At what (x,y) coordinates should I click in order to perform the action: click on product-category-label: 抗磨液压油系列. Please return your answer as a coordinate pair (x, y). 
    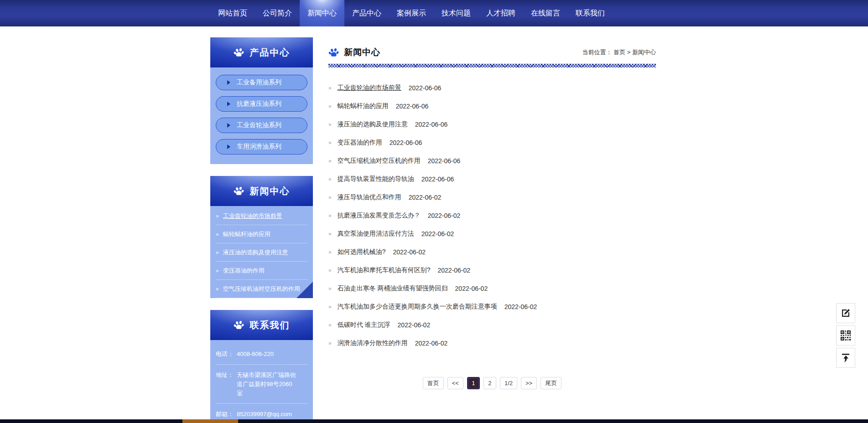
    Looking at the image, I should click on (259, 104).